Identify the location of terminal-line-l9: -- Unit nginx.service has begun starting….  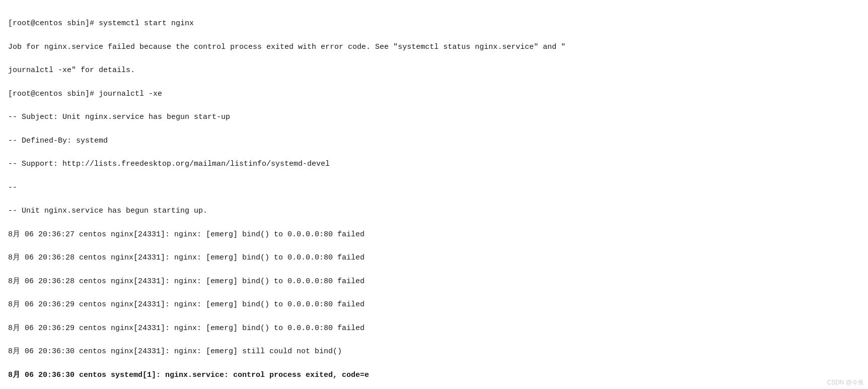
(434, 211).